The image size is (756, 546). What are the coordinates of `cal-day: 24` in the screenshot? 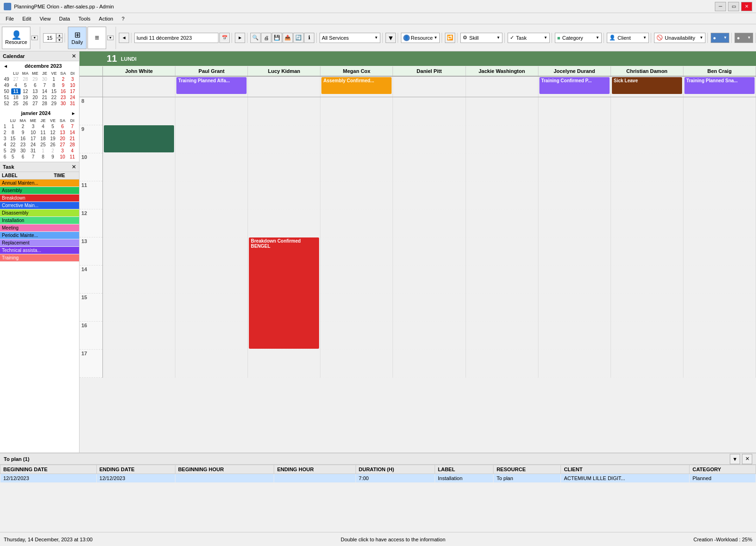 It's located at (33, 145).